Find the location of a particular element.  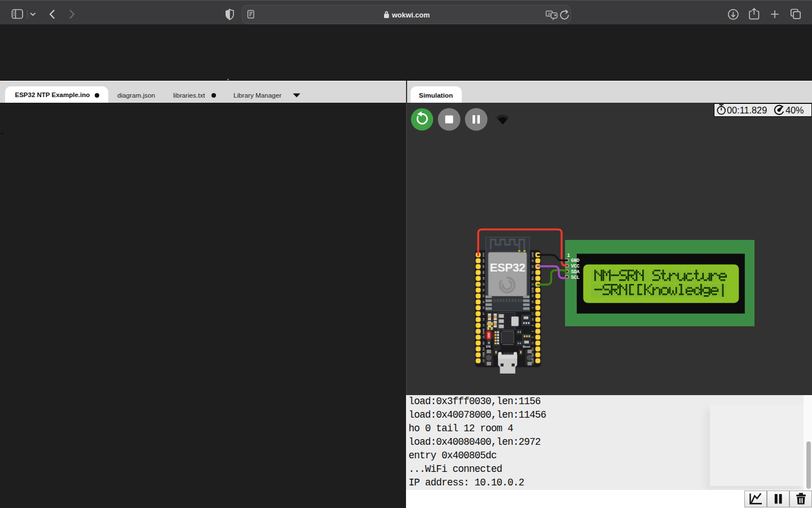

svg-text: 25 is located at coordinates (484, 301).